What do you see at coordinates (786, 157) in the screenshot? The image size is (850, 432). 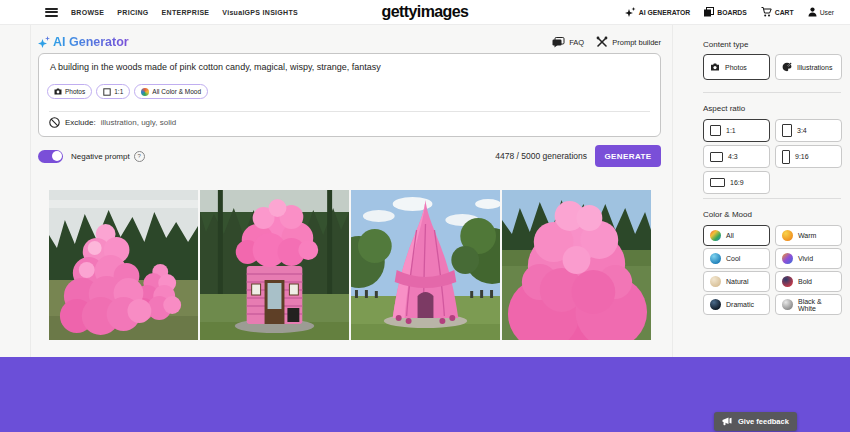 I see `ratio-9-16-icon` at bounding box center [786, 157].